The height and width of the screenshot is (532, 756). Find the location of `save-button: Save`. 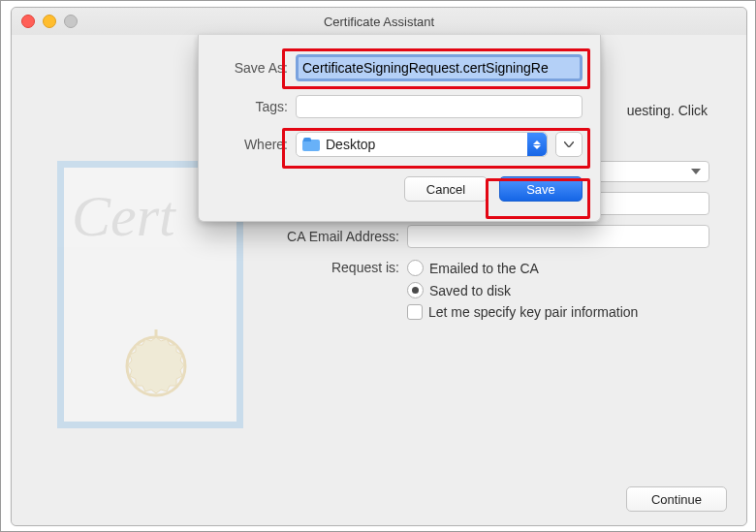

save-button: Save is located at coordinates (541, 189).